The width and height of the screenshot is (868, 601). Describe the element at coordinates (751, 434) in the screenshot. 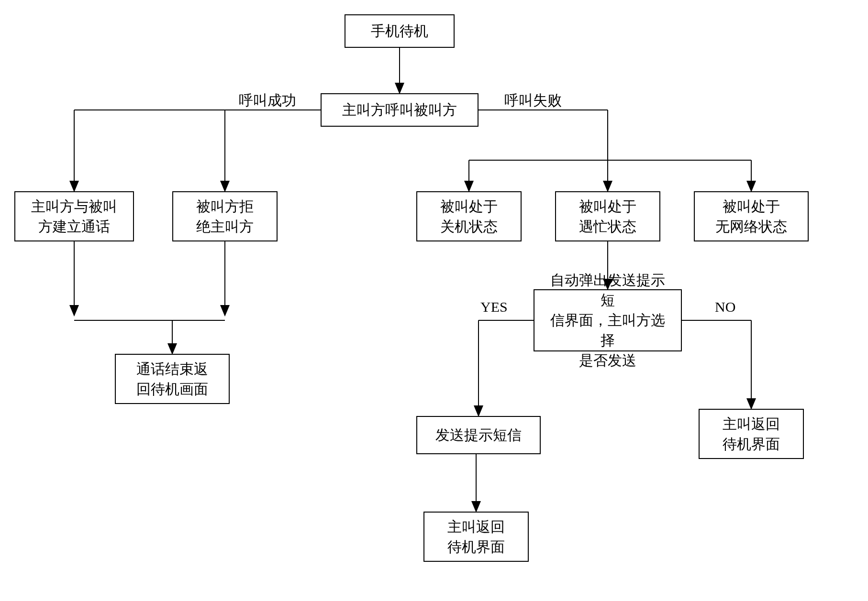

I see `node-return1: 主叫返回 待机界面` at that location.